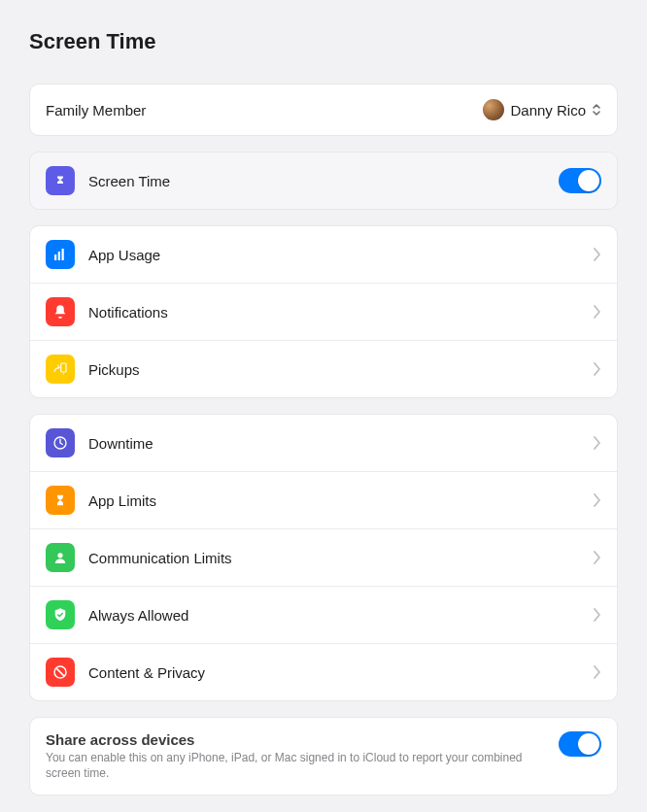 This screenshot has height=812, width=647. What do you see at coordinates (324, 42) in the screenshot?
I see `page-title: Screen Time` at bounding box center [324, 42].